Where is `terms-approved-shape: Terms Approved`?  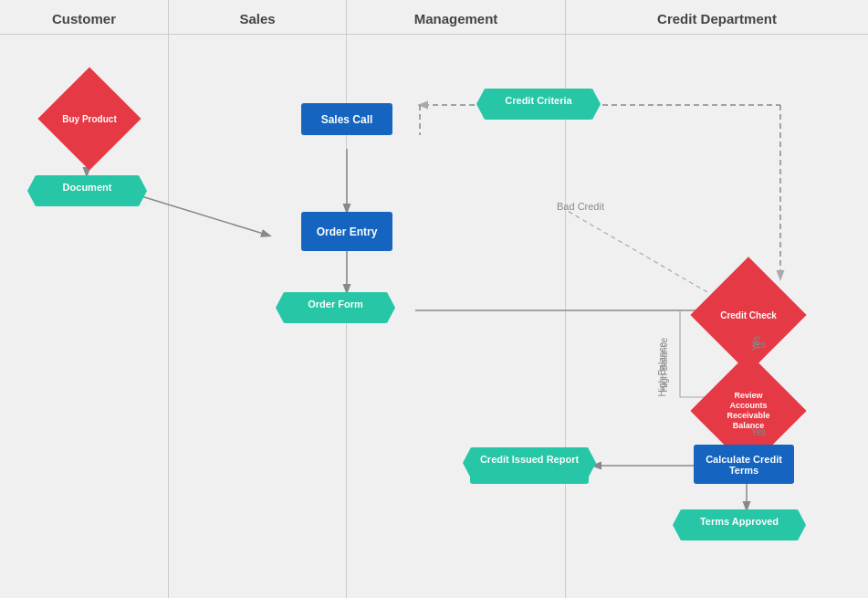
terms-approved-shape: Terms Approved is located at coordinates (739, 525).